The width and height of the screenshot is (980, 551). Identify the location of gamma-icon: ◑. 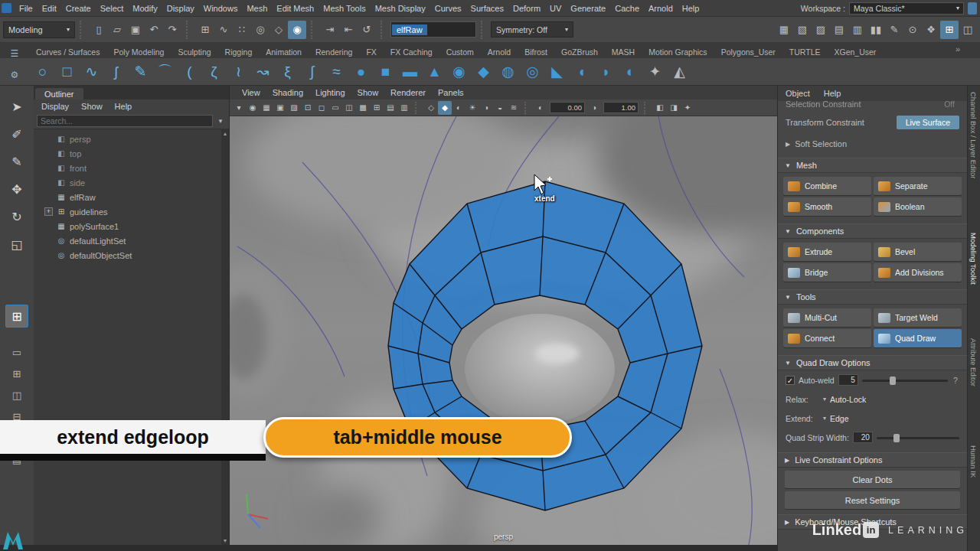
(594, 108).